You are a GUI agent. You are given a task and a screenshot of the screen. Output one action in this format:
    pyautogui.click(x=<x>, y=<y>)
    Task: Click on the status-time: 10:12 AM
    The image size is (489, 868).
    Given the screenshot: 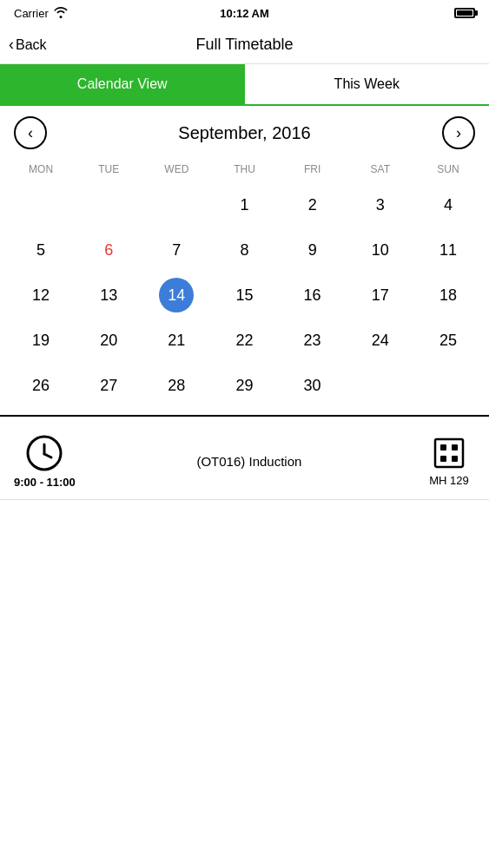 What is the action you would take?
    pyautogui.click(x=245, y=14)
    